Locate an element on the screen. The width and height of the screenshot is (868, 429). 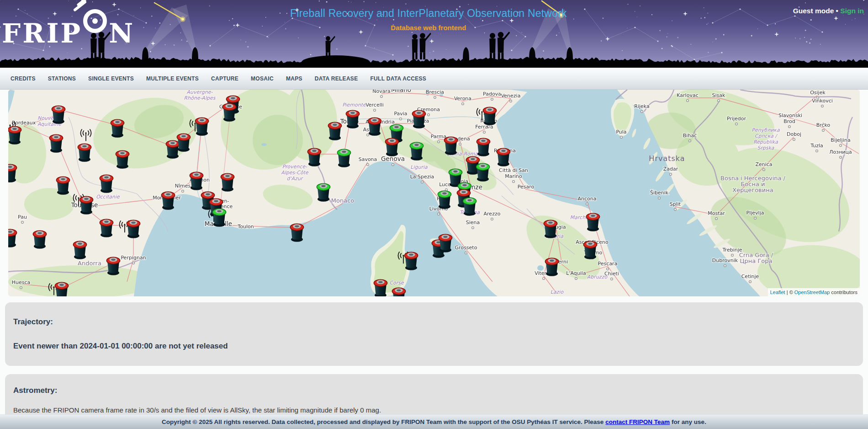
city-label: Brod is located at coordinates (789, 122).